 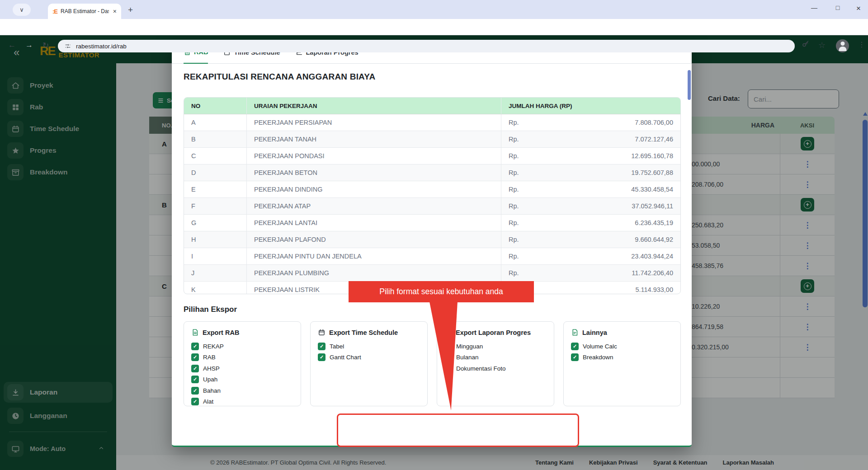 I want to click on file-icon, so click(x=195, y=333).